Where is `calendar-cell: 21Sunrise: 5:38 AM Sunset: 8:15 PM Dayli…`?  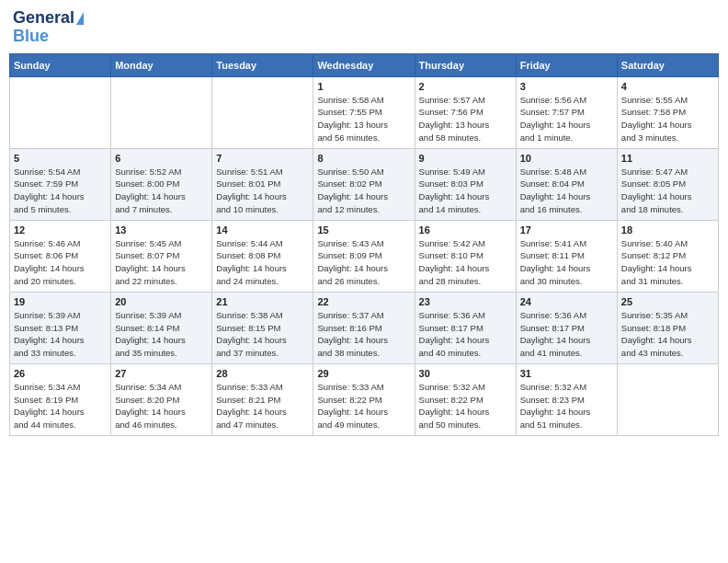
calendar-cell: 21Sunrise: 5:38 AM Sunset: 8:15 PM Dayli… is located at coordinates (263, 327).